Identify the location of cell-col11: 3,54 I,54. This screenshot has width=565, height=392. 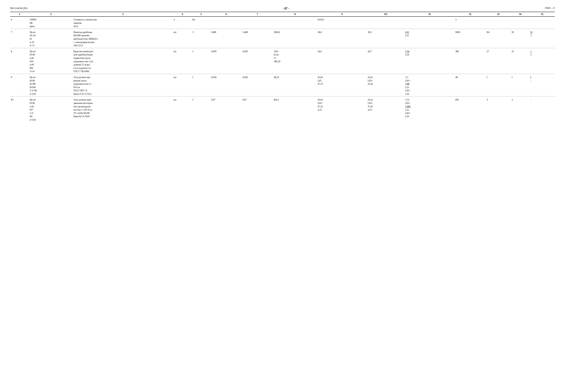
(430, 61).